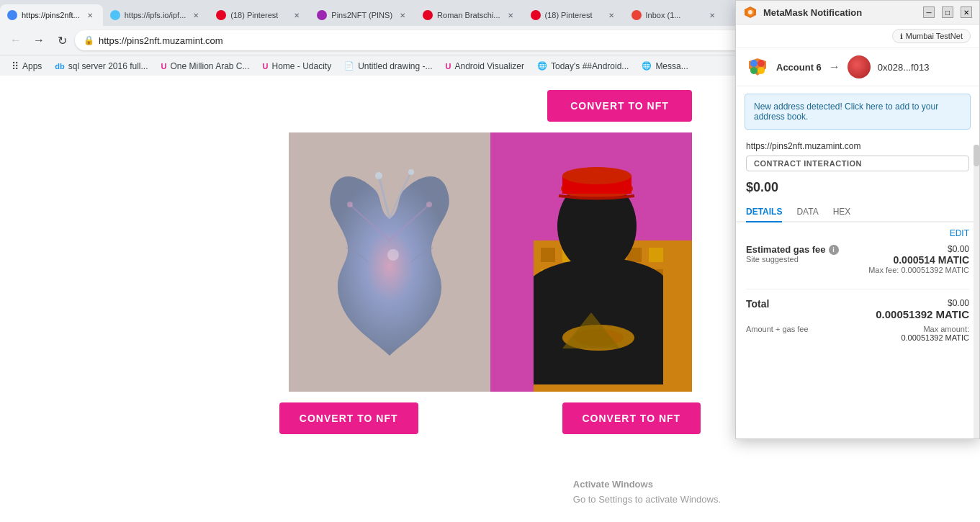 The height and width of the screenshot is (522, 980). What do you see at coordinates (858, 261) in the screenshot?
I see `mm-gas-section: Estimated gas fee i Site suggested $0.00…` at bounding box center [858, 261].